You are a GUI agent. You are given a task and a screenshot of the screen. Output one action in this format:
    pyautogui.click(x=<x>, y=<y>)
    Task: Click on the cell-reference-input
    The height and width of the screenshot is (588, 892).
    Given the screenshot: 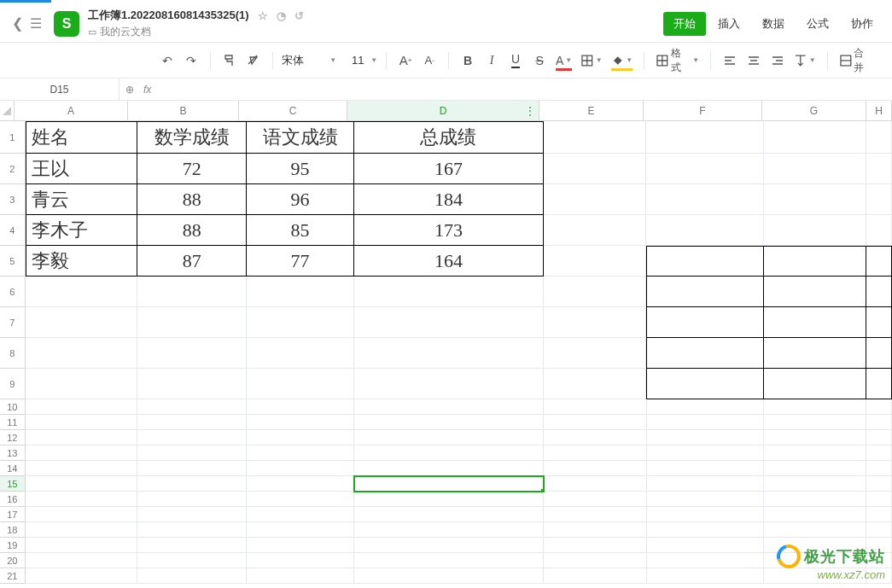 What is the action you would take?
    pyautogui.click(x=60, y=90)
    